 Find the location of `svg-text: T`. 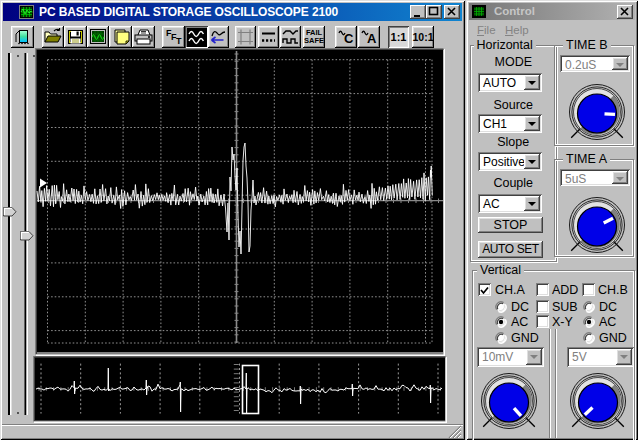

svg-text: T is located at coordinates (179, 41).